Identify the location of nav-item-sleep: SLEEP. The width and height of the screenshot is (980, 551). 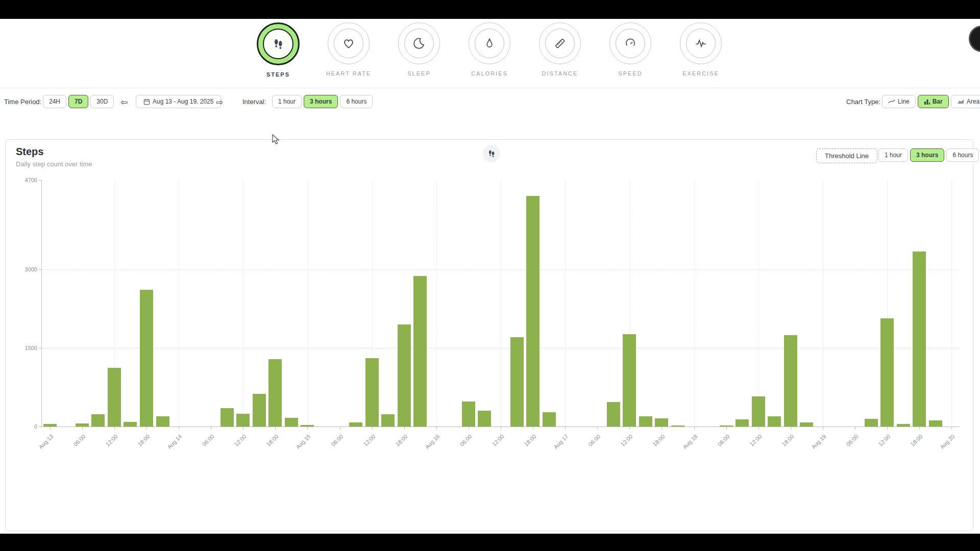
(419, 48).